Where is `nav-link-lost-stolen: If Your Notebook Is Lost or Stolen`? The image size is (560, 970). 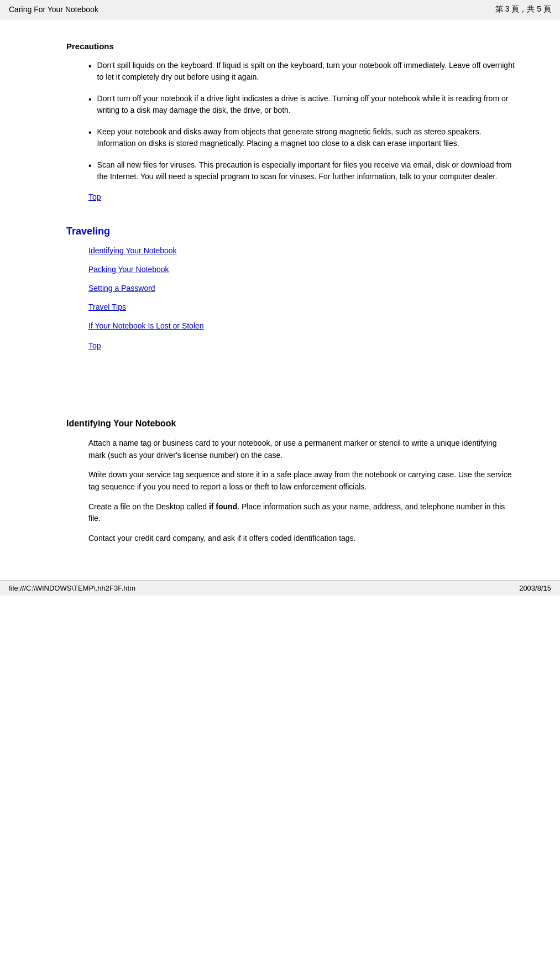
nav-link-lost-stolen: If Your Notebook Is Lost or Stolen is located at coordinates (302, 326).